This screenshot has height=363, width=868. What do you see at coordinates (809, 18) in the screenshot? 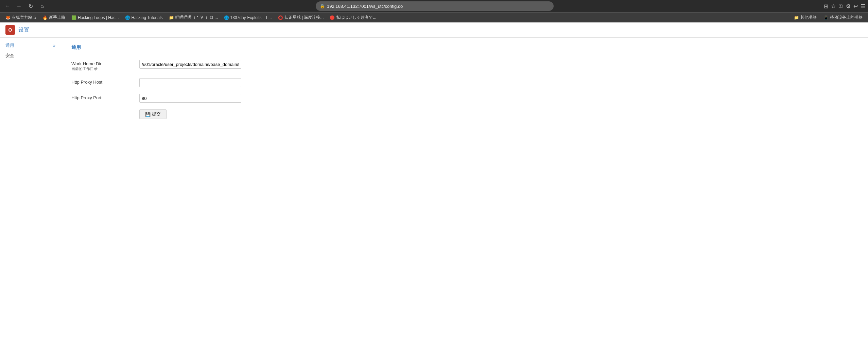
I see `bookmark-label: 其他书签` at bounding box center [809, 18].